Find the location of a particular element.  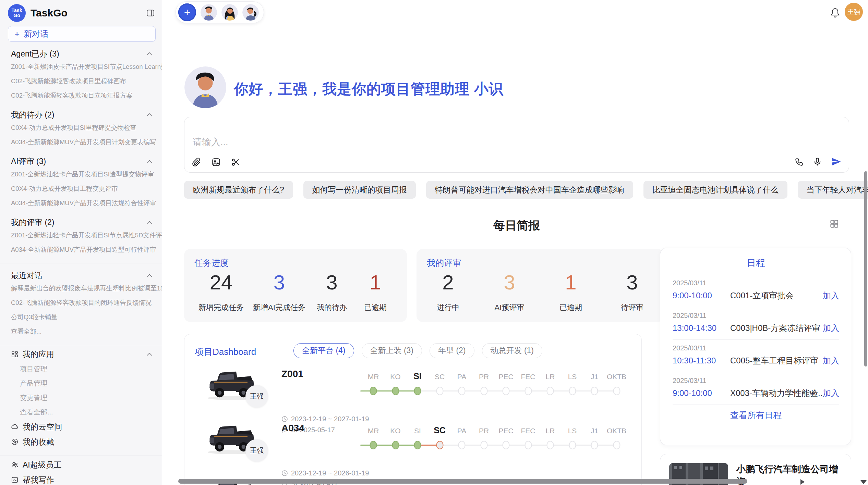

project-name: Z001 is located at coordinates (292, 374).